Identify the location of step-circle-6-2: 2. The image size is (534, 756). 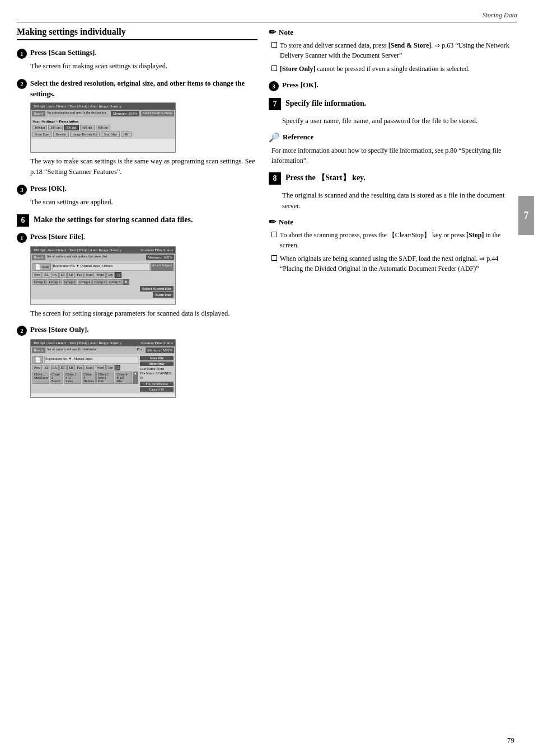
(22, 331).